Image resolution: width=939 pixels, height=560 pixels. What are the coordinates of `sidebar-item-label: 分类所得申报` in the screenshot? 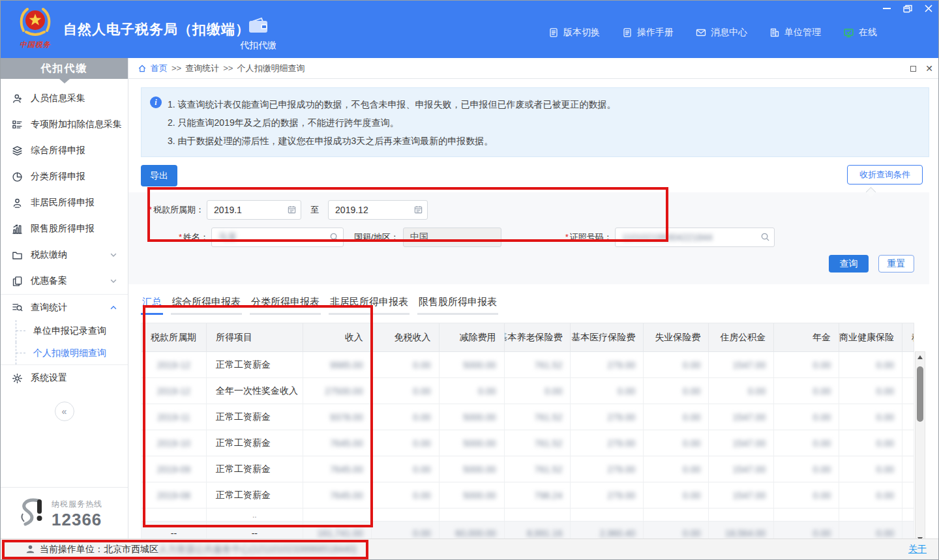 It's located at (58, 177).